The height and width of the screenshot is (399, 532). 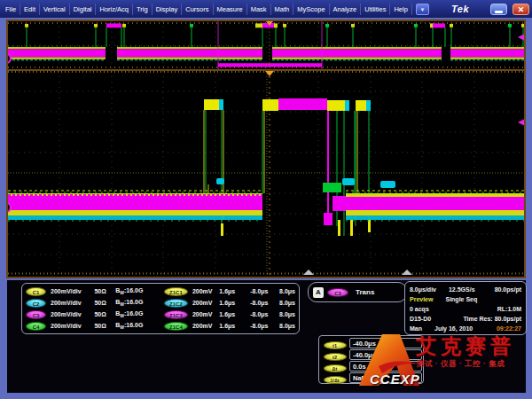 I want to click on cursor-value-t2: -40.0μs, so click(x=386, y=355).